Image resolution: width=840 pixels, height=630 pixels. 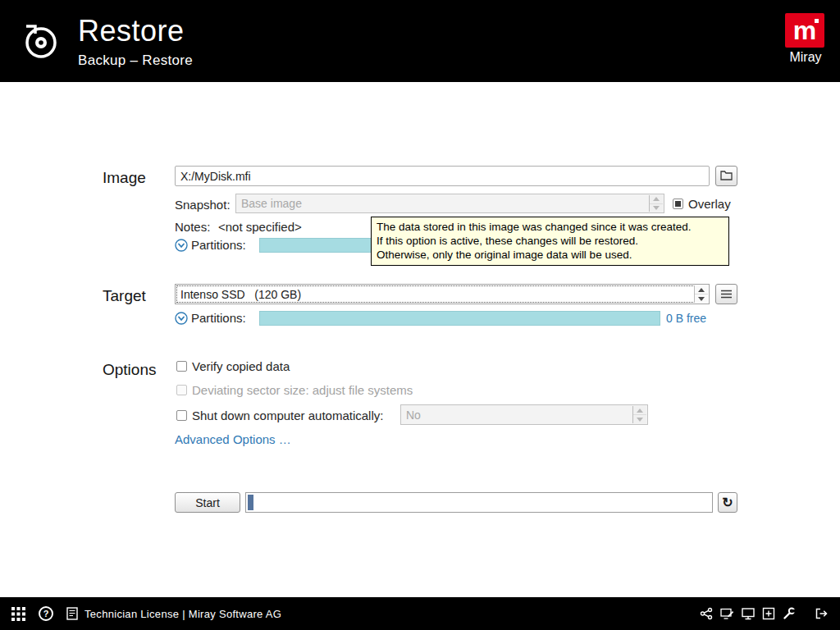 What do you see at coordinates (272, 203) in the screenshot?
I see `snapshot-value: Base image` at bounding box center [272, 203].